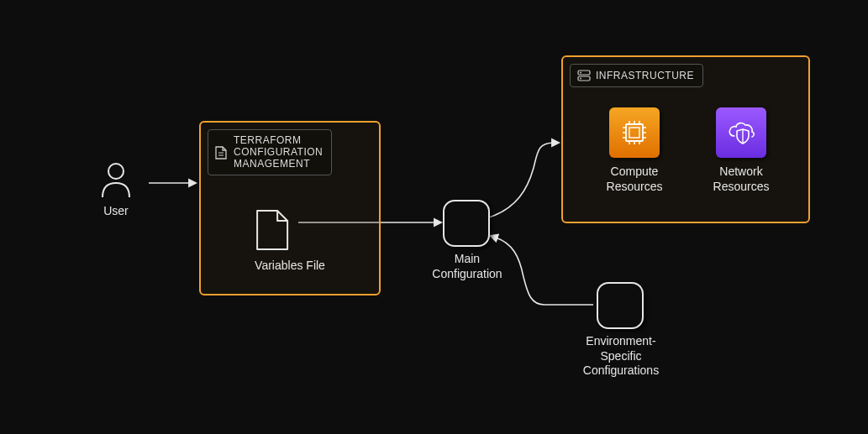 The height and width of the screenshot is (434, 868). I want to click on env-specific-node, so click(620, 306).